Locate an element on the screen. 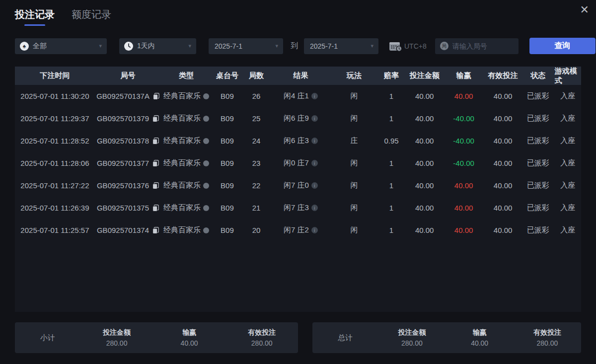 This screenshot has height=364, width=596. game-no-input is located at coordinates (483, 46).